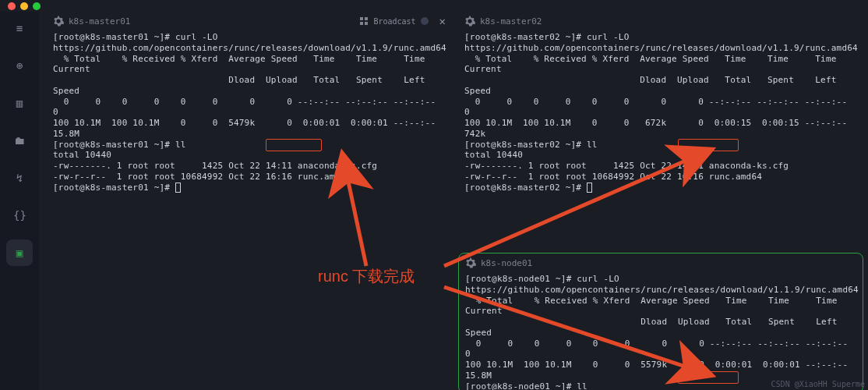  I want to click on server-icon: ▥, so click(19, 103).